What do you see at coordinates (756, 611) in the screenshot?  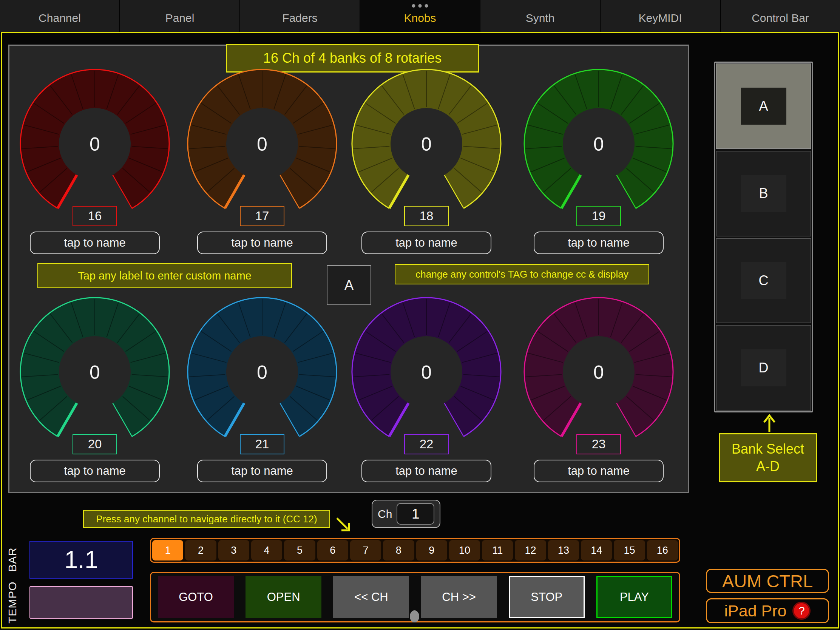 I see `device-text: iPad Pro` at bounding box center [756, 611].